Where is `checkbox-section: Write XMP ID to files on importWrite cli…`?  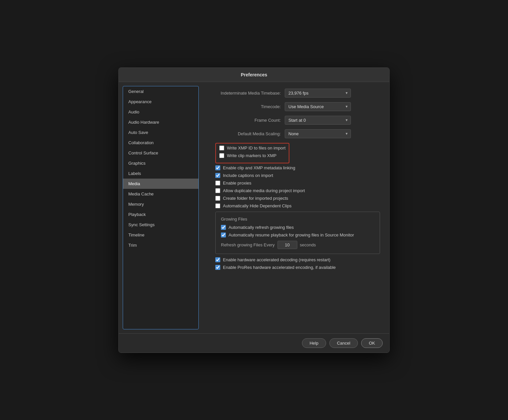 checkbox-section: Write XMP ID to files on importWrite cli… is located at coordinates (298, 206).